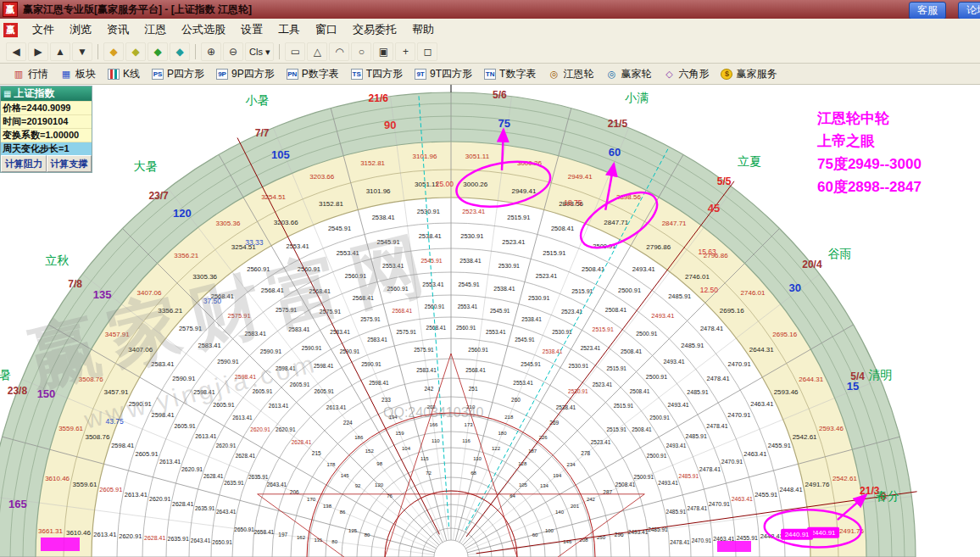 This screenshot has height=557, width=980. I want to click on cls-dropdown: Cls ▾, so click(259, 52).